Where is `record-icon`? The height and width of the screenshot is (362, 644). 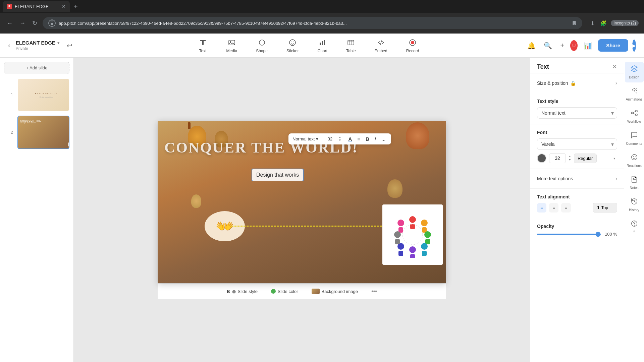
record-icon is located at coordinates (413, 43).